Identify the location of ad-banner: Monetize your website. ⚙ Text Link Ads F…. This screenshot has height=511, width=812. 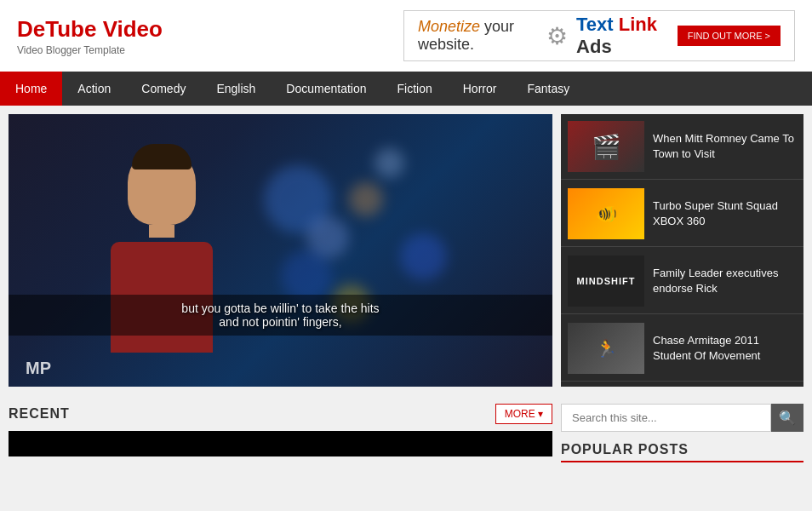
(599, 36).